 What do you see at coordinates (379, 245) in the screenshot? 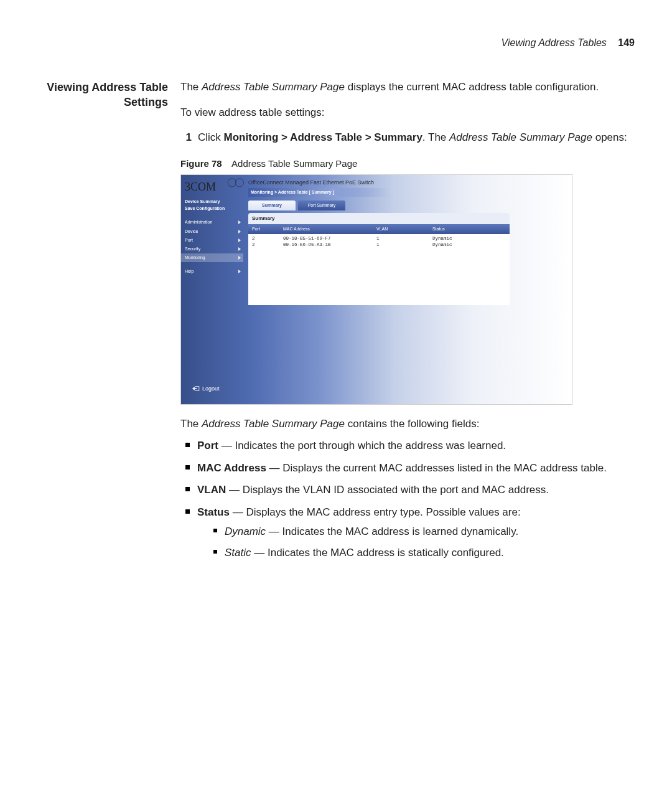
I see `table-row: 2 00-16-E6-D5-A3-1B 1 Dynamic` at bounding box center [379, 245].